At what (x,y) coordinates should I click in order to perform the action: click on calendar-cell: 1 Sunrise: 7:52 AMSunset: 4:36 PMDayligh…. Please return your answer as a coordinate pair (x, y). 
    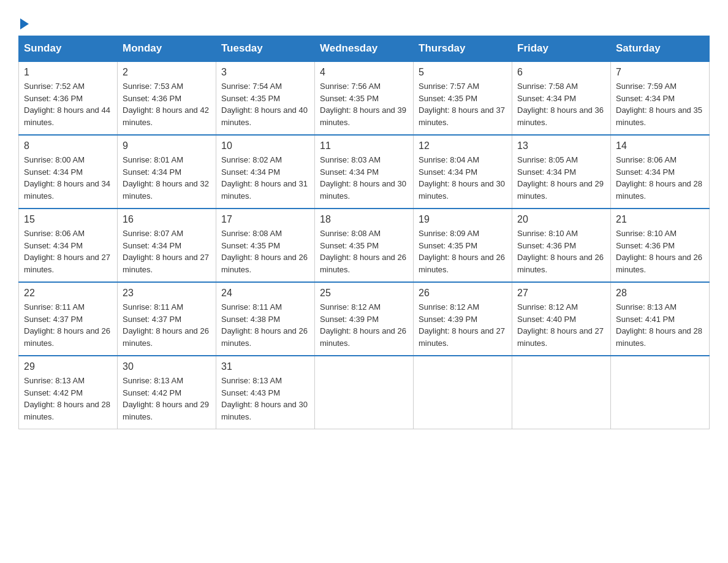
    Looking at the image, I should click on (69, 98).